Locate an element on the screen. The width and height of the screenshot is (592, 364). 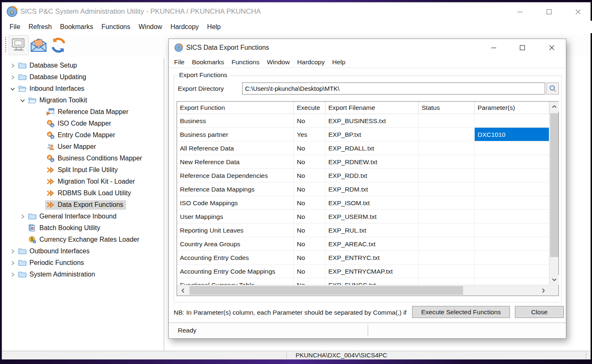
tree-item-database-setup: Database Setup is located at coordinates (84, 66).